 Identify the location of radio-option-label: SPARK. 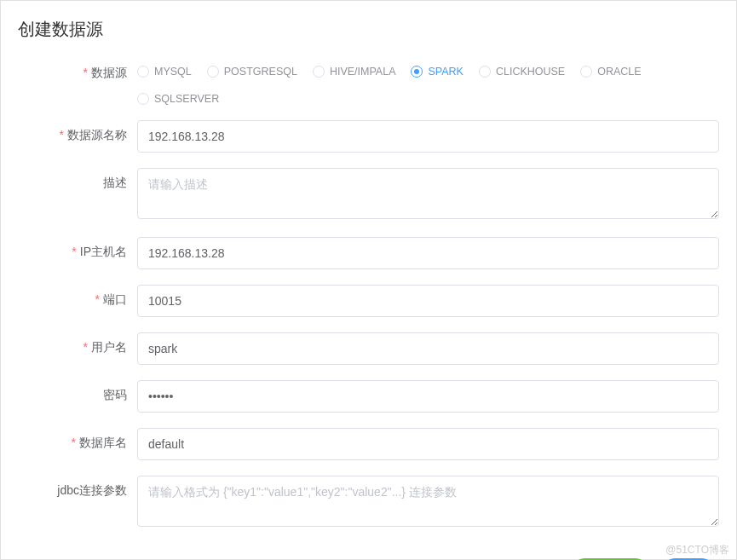
(445, 72).